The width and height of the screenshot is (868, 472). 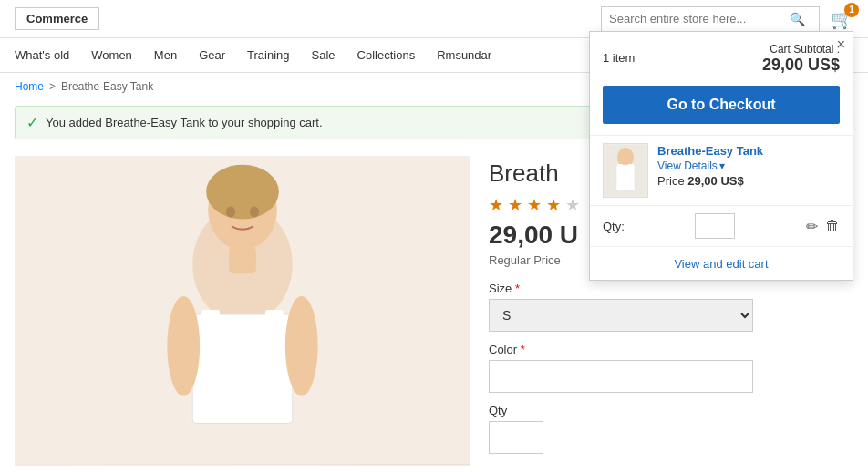 What do you see at coordinates (841, 45) in the screenshot?
I see `cart-close-button: ×` at bounding box center [841, 45].